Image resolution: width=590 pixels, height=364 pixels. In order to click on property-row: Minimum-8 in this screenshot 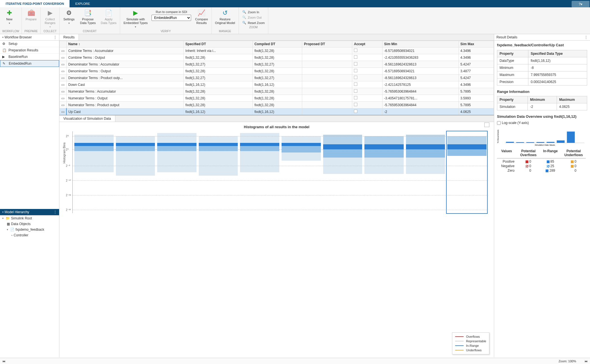, I will do `click(542, 68)`.